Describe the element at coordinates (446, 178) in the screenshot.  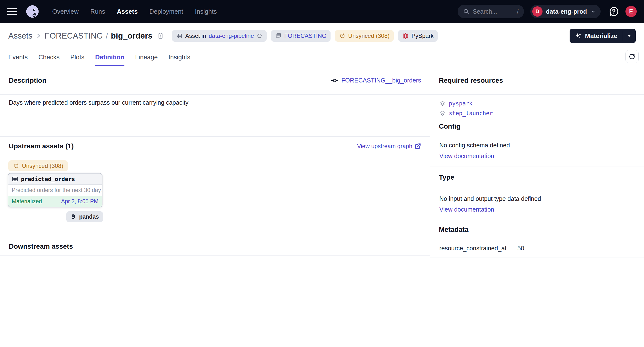
I see `type-title: Type` at that location.